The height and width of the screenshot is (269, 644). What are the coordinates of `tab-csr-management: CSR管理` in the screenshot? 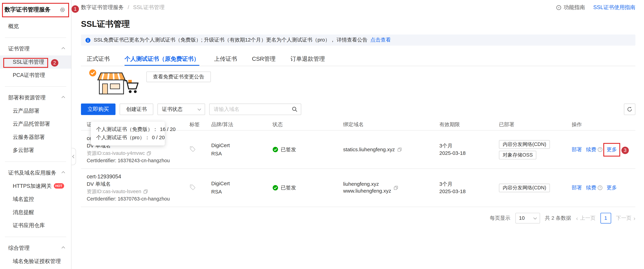 It's located at (264, 59).